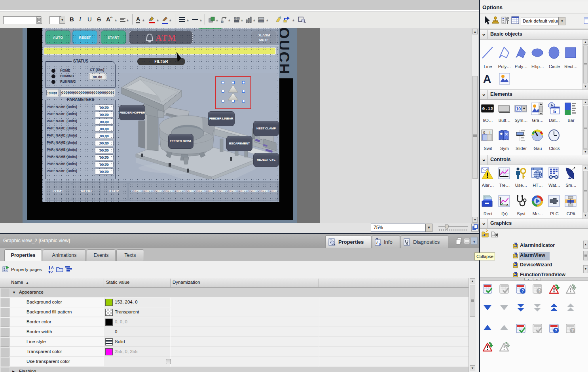  Describe the element at coordinates (52, 268) in the screenshot. I see `svg-text: A` at that location.